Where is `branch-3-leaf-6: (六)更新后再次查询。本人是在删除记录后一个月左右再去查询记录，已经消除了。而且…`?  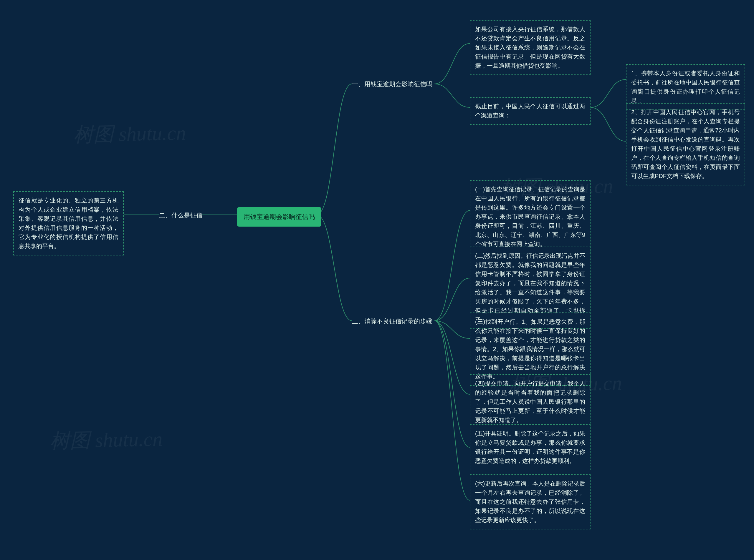 branch-3-leaf-6: (六)更新后再次查询。本人是在删除记录后一个月左右再去查询记录，已经消除了。而且… is located at coordinates (530, 502).